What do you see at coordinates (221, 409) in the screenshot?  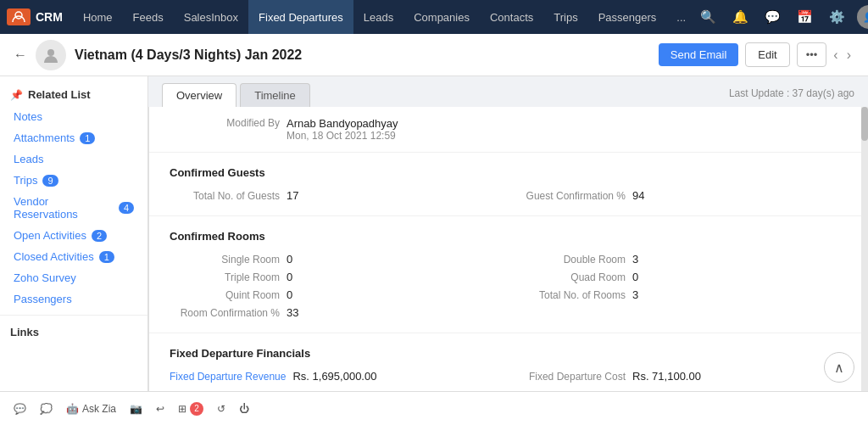 I see `bottombar-refresh: ↺` at bounding box center [221, 409].